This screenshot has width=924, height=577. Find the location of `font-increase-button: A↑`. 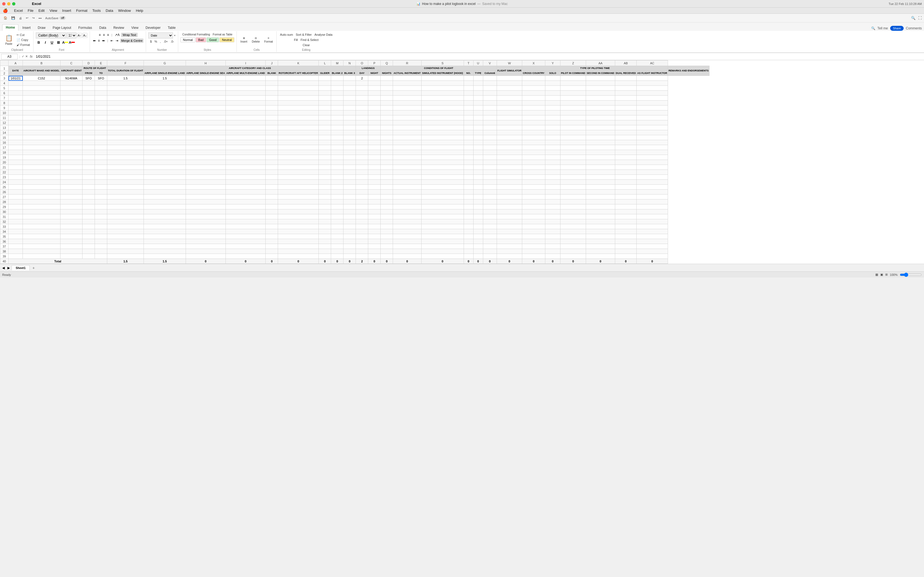

font-increase-button: A↑ is located at coordinates (79, 35).